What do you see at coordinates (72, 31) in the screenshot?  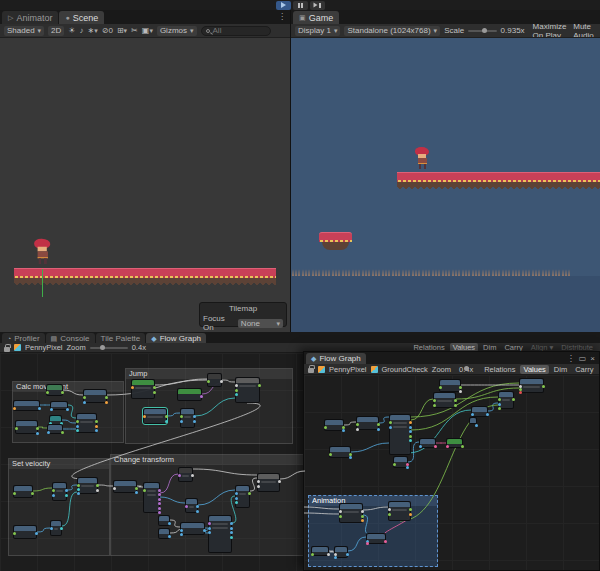 I see `scene-lighting-icon: ☀` at bounding box center [72, 31].